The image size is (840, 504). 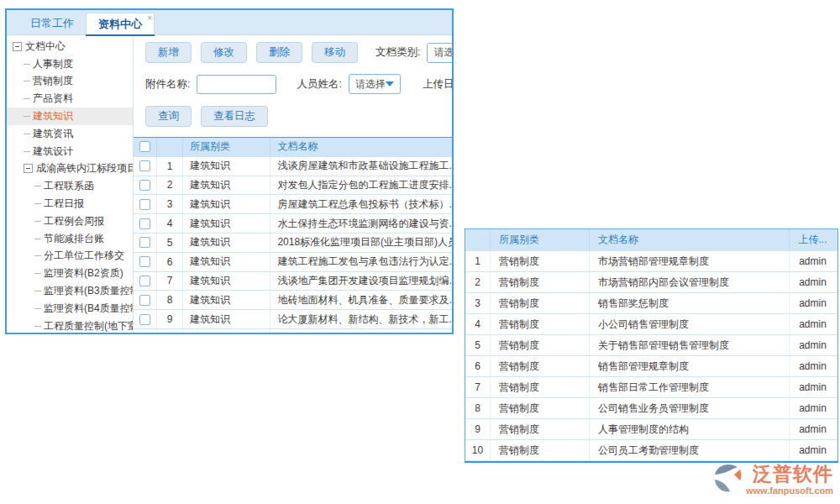 I want to click on tab-daily-work: 日常工作, so click(x=52, y=24).